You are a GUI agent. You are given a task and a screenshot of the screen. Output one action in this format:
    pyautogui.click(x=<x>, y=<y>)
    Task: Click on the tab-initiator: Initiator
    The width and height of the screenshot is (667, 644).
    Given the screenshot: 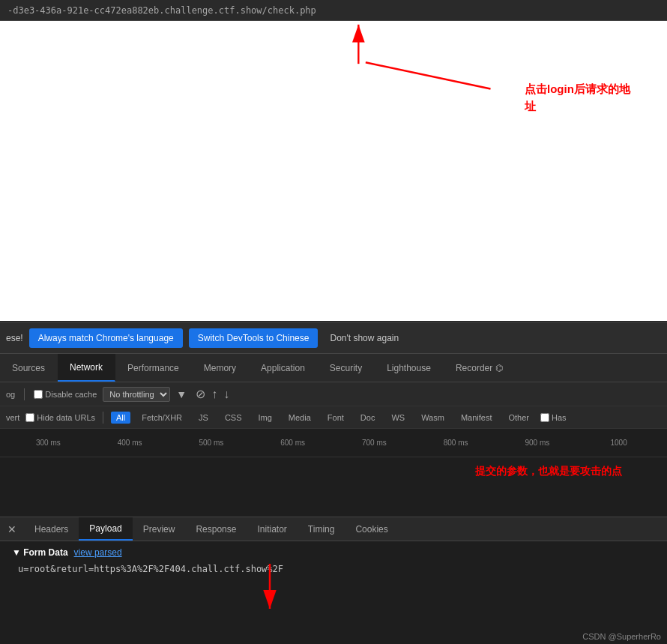 What is the action you would take?
    pyautogui.click(x=271, y=529)
    